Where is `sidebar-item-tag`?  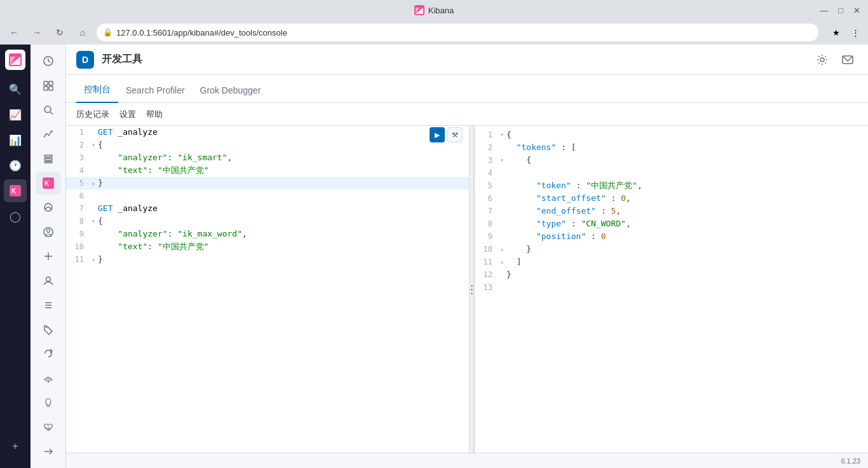 sidebar-item-tag is located at coordinates (48, 329).